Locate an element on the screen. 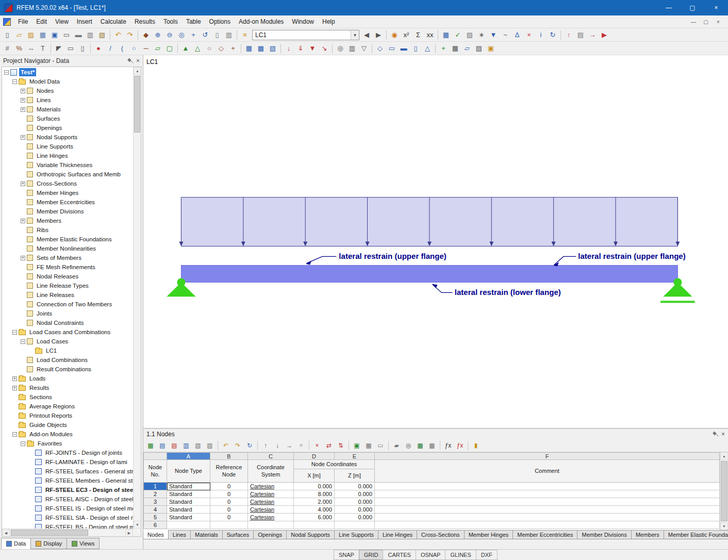  mesh-refinement-icon: ▧ is located at coordinates (273, 48).